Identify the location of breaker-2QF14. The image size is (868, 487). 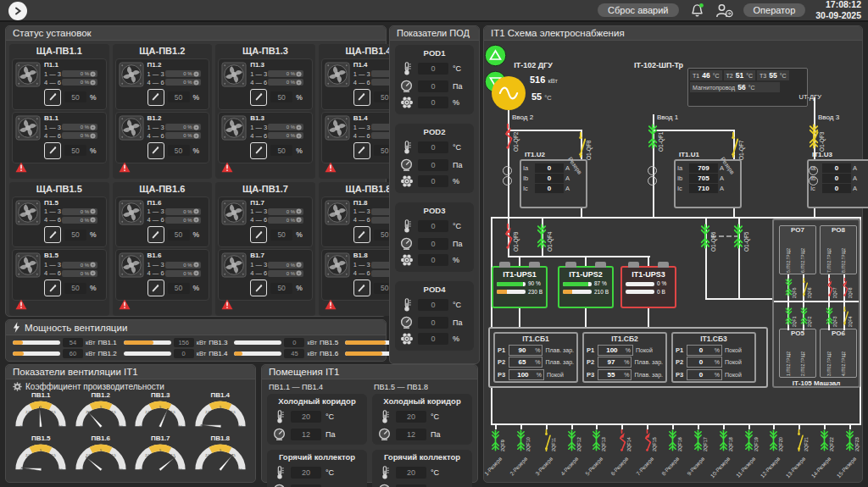
(622, 440).